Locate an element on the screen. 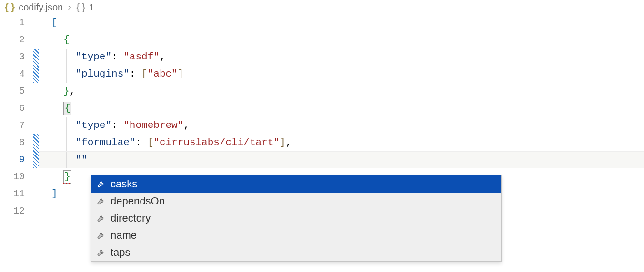 This screenshot has height=272, width=644. line-number: 6 is located at coordinates (12, 108).